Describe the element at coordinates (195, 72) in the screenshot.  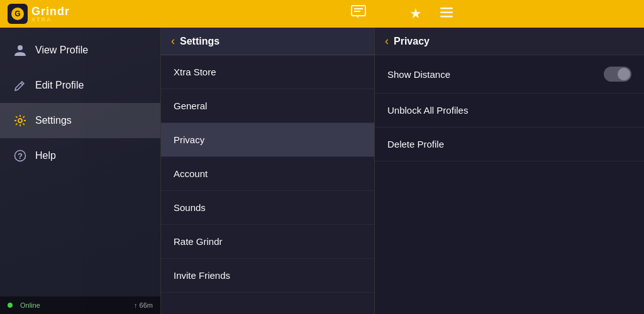
I see `settings-label-xtra-store: Xtra Store` at that location.